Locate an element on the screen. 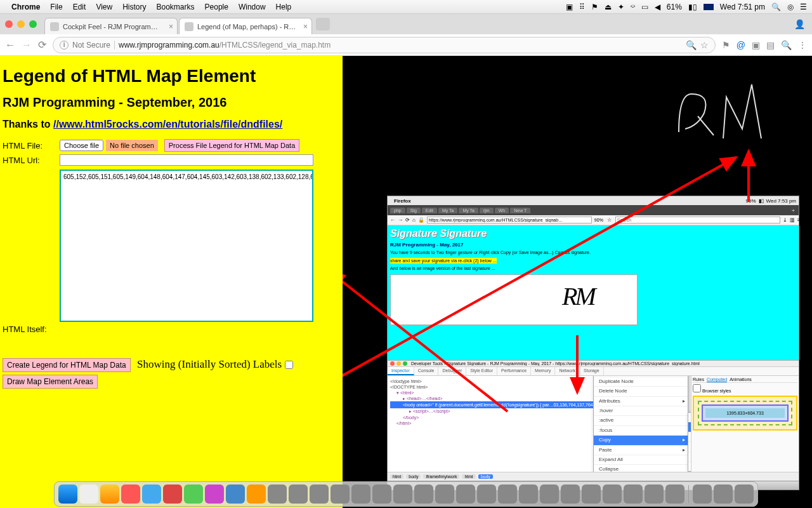 This screenshot has width=812, height=508. forward-icon: → is located at coordinates (400, 220).